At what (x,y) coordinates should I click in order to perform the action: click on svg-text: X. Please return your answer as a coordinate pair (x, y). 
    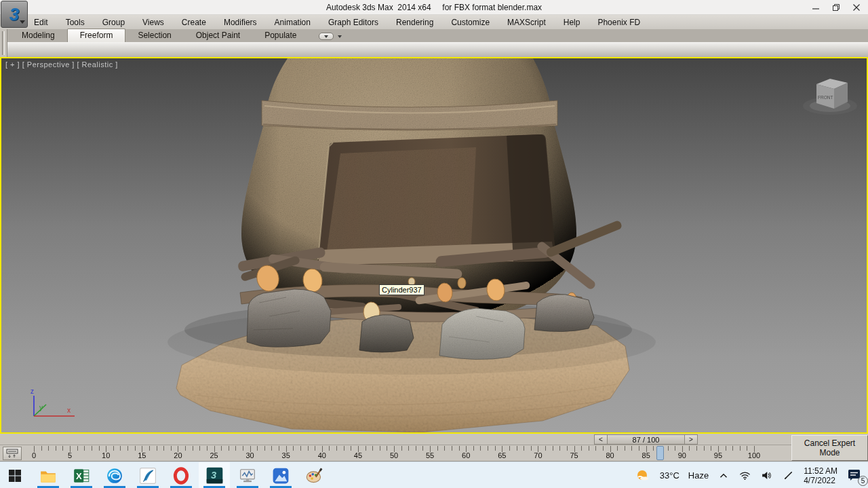
    Looking at the image, I should click on (79, 476).